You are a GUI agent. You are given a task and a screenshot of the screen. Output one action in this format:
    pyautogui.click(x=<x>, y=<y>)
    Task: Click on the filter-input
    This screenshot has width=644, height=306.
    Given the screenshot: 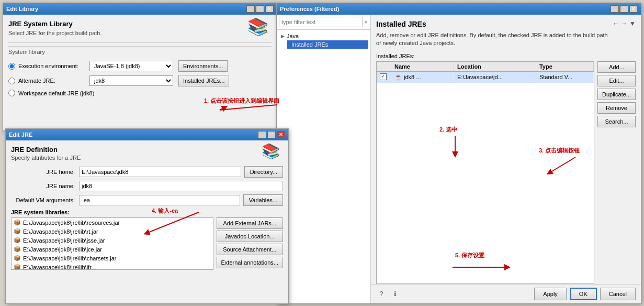 What is the action you would take?
    pyautogui.click(x=321, y=22)
    